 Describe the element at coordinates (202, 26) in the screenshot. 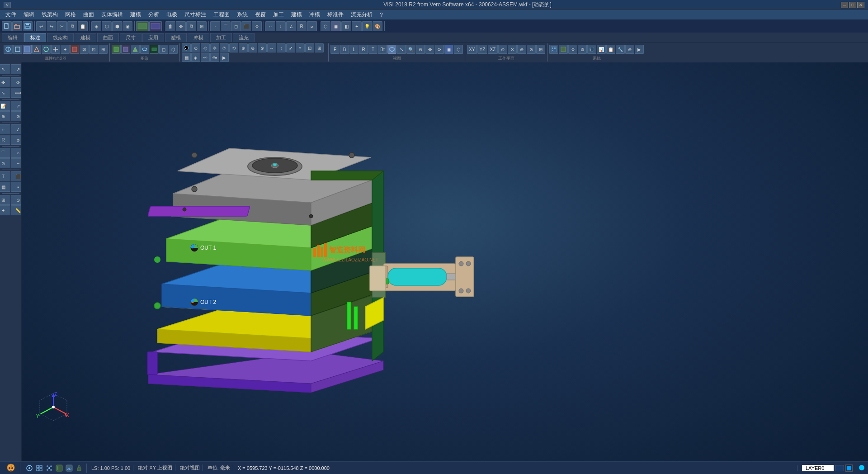

I see `array-btn: ⊞` at that location.